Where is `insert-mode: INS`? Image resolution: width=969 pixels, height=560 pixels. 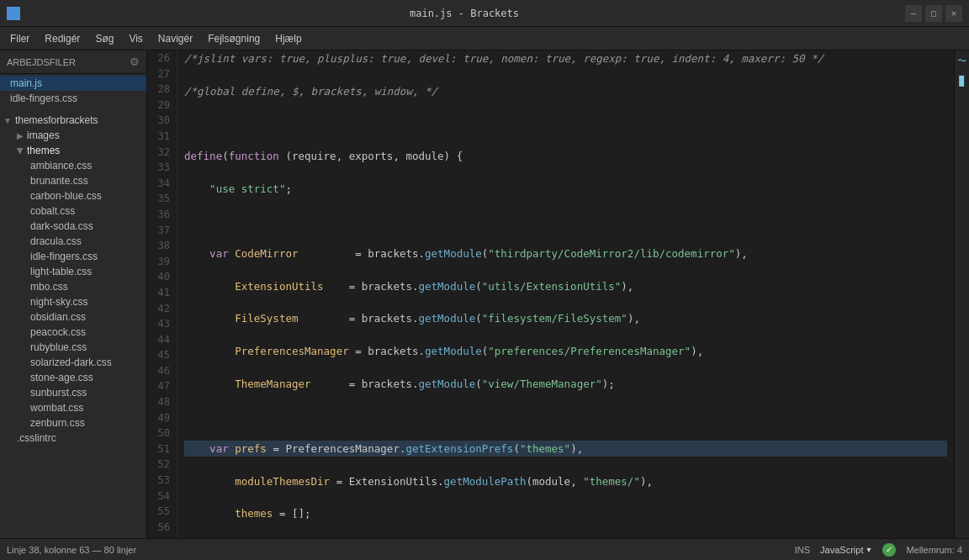
insert-mode: INS is located at coordinates (802, 550).